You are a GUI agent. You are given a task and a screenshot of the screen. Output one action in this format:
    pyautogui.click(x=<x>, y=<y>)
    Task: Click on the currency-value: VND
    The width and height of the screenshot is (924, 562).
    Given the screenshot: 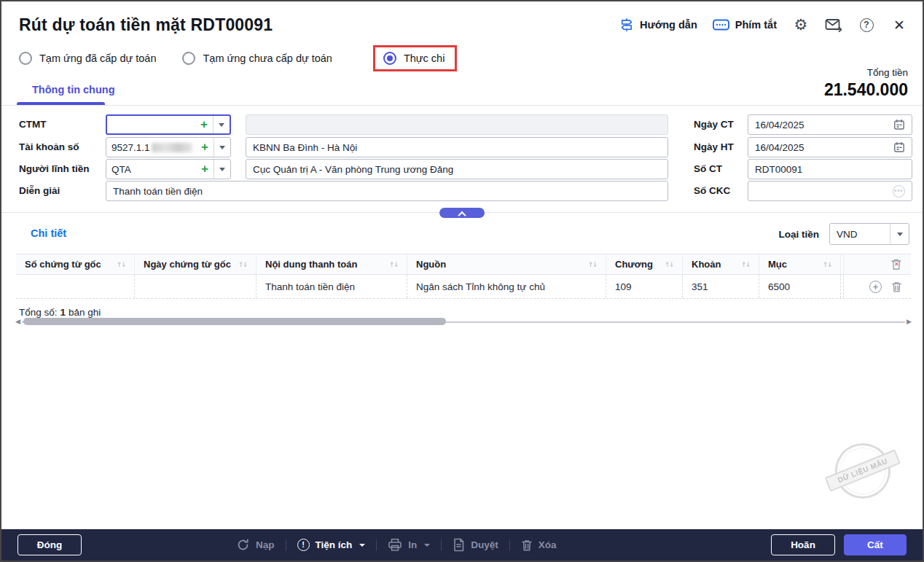 What is the action you would take?
    pyautogui.click(x=860, y=234)
    